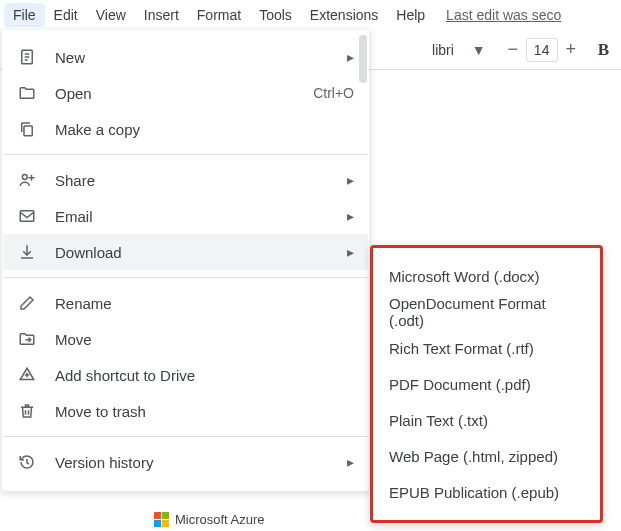 This screenshot has width=621, height=531. I want to click on menu-item-share: Share ▸, so click(186, 180).